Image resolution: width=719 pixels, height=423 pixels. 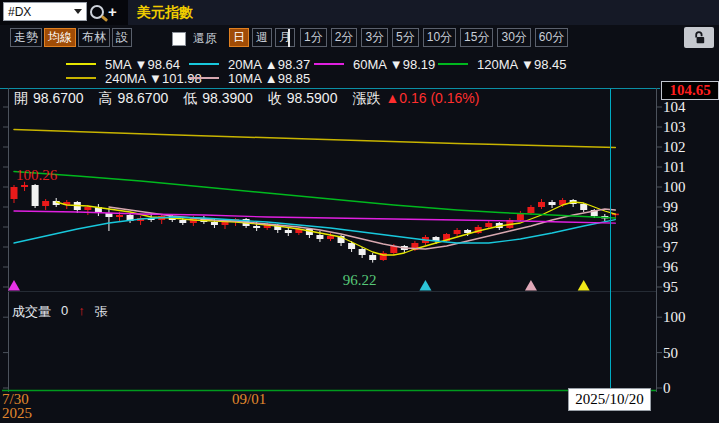 I want to click on legend-item-60ma: 60MA ▼98.19, so click(x=374, y=64).